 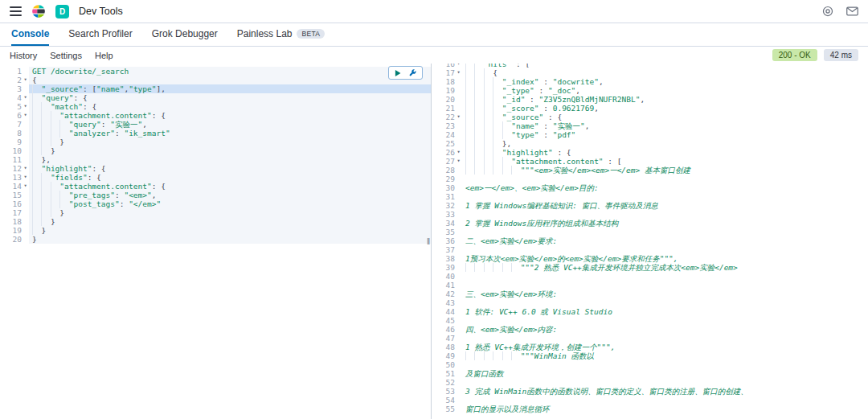 I want to click on line-gutter: 34▾, so click(x=448, y=224).